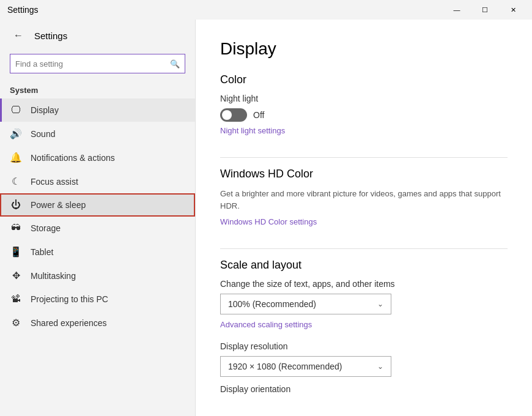 This screenshot has width=532, height=416. Describe the element at coordinates (364, 346) in the screenshot. I see `resolution-label: Display resolution` at that location.